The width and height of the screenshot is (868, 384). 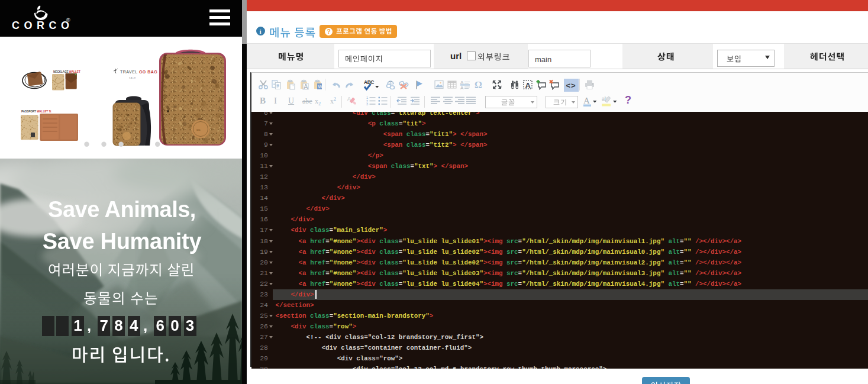 I want to click on svg-text: Ω, so click(x=478, y=85).